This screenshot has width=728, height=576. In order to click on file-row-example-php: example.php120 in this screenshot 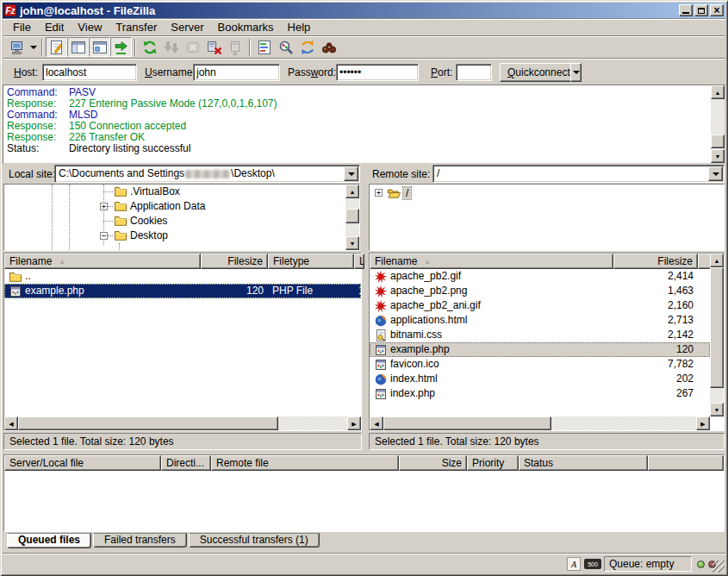, I will do `click(539, 350)`.